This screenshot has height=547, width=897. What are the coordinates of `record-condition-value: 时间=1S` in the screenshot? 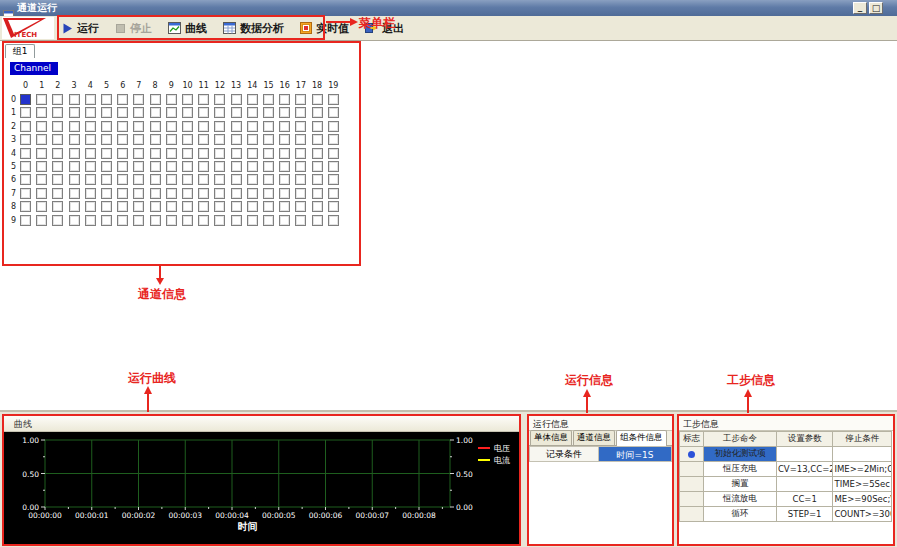 It's located at (636, 454).